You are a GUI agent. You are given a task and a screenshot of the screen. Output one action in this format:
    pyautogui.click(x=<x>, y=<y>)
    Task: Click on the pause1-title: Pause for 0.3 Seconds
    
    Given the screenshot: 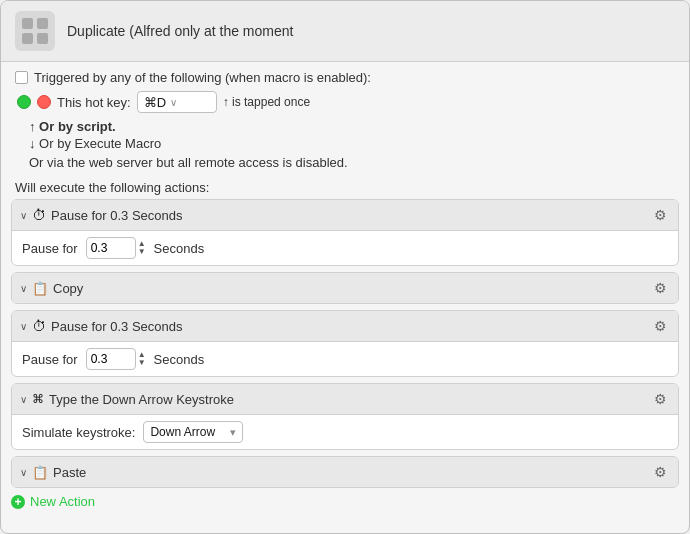 What is the action you would take?
    pyautogui.click(x=117, y=216)
    